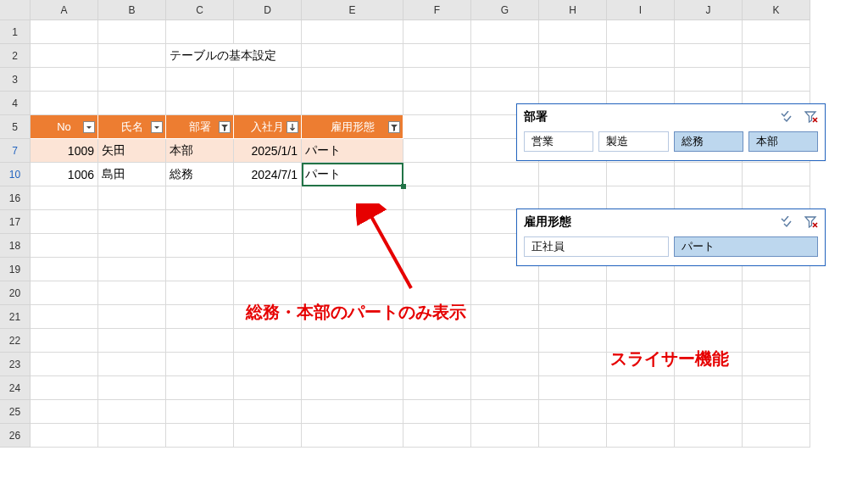 The width and height of the screenshot is (868, 495). I want to click on col-head-K: K, so click(776, 10).